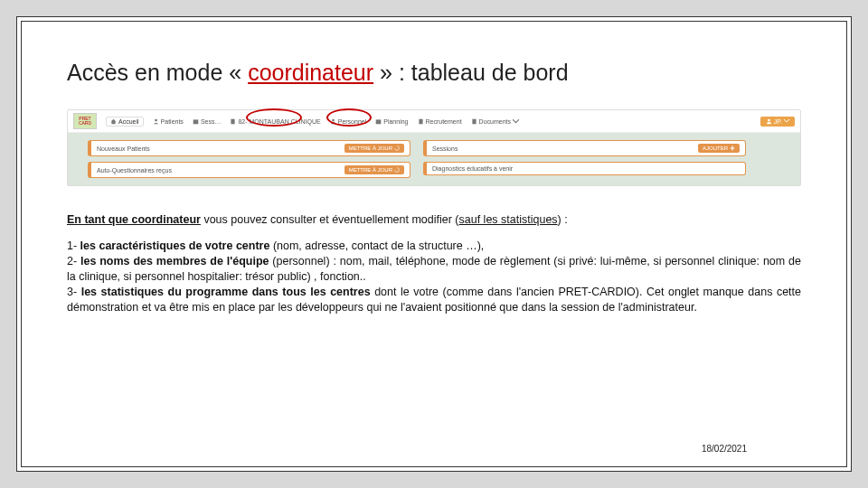 The height and width of the screenshot is (488, 868). I want to click on bullet-list: 1- les caractéristiques de votre centre …, so click(434, 277).